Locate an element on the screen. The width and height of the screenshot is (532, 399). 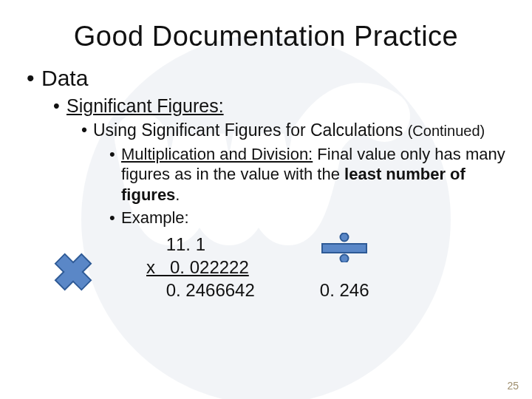
bullet-using-cont: (Continued) is located at coordinates (446, 131).